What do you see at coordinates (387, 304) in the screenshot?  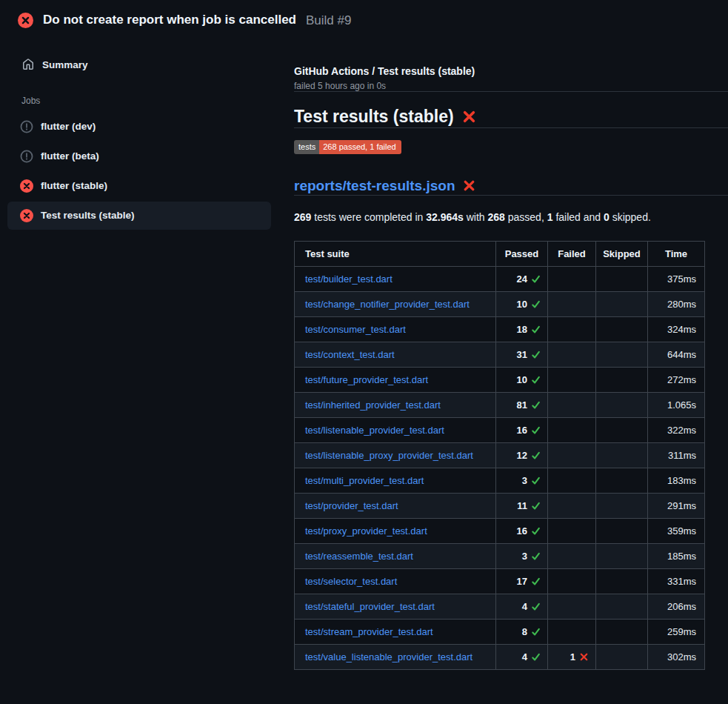 I see `test-suite-link: test/change_notifier_provider_test.dart` at bounding box center [387, 304].